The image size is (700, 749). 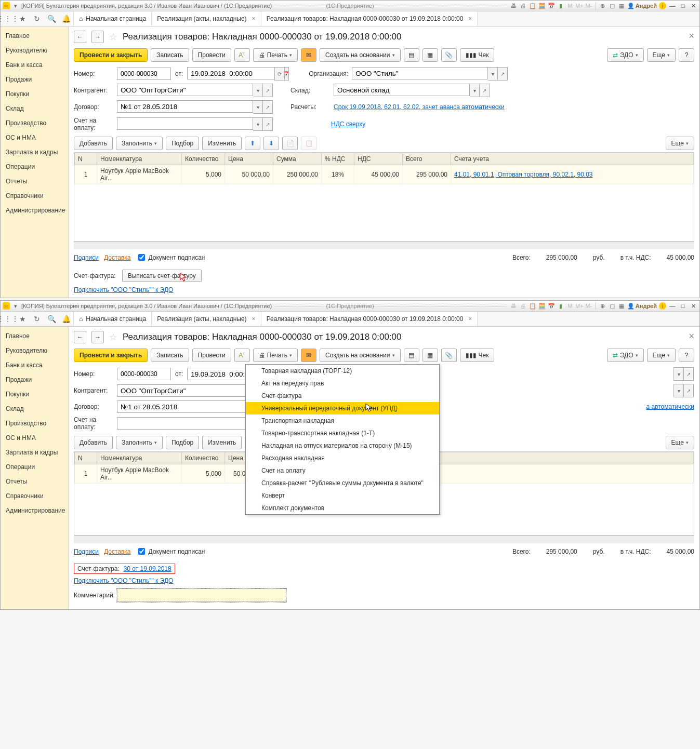 I want to click on tb-icon-4: 🧮, so click(x=542, y=306).